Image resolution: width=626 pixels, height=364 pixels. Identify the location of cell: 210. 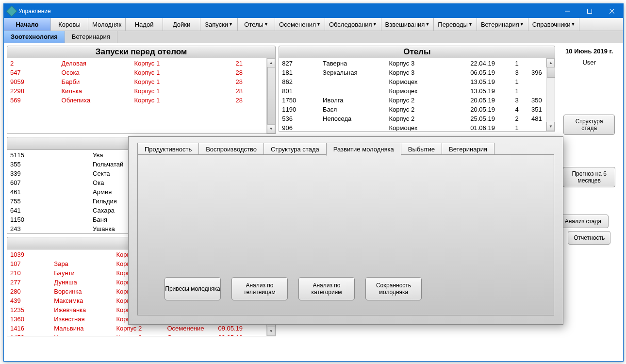
(30, 273).